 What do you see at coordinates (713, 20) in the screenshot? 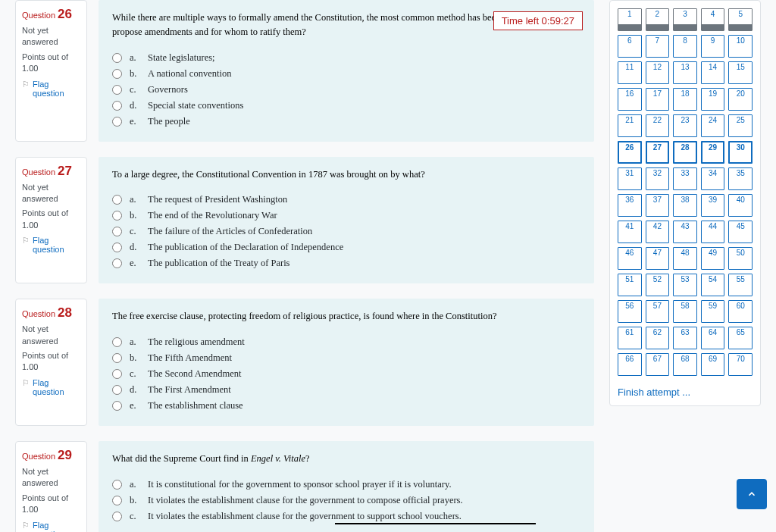
I see `nav-question-4: 4` at bounding box center [713, 20].